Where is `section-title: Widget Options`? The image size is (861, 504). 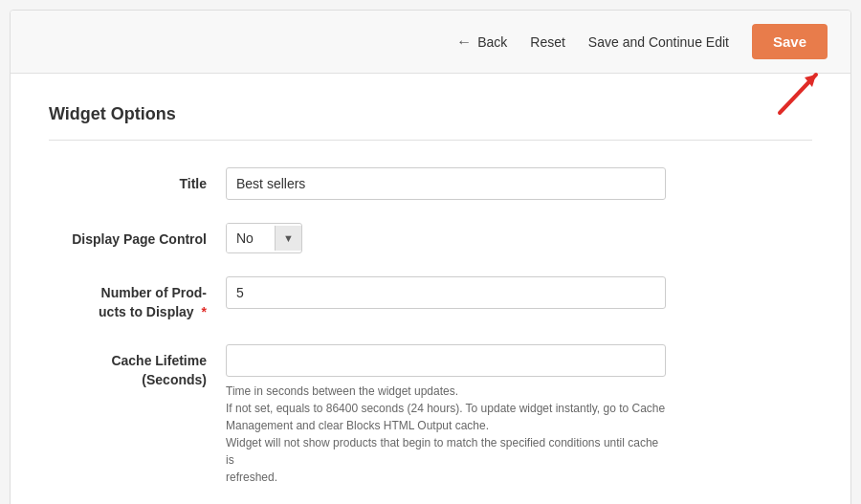 section-title: Widget Options is located at coordinates (430, 115).